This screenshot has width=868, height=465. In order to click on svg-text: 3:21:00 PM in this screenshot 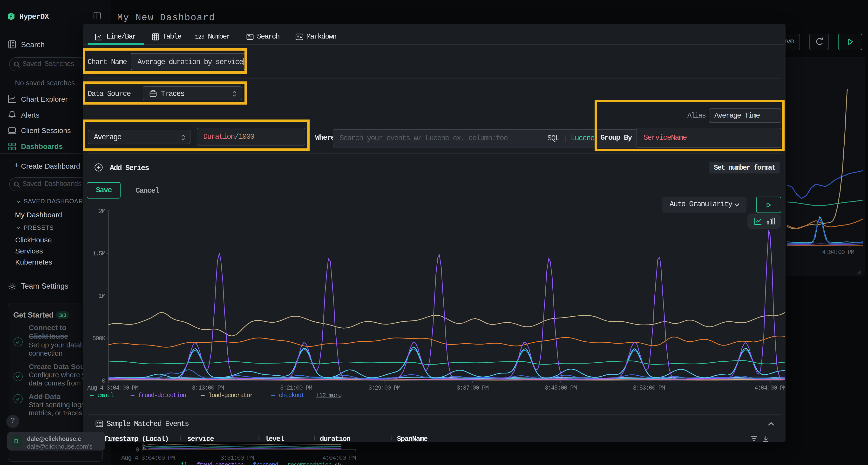, I will do `click(296, 388)`.